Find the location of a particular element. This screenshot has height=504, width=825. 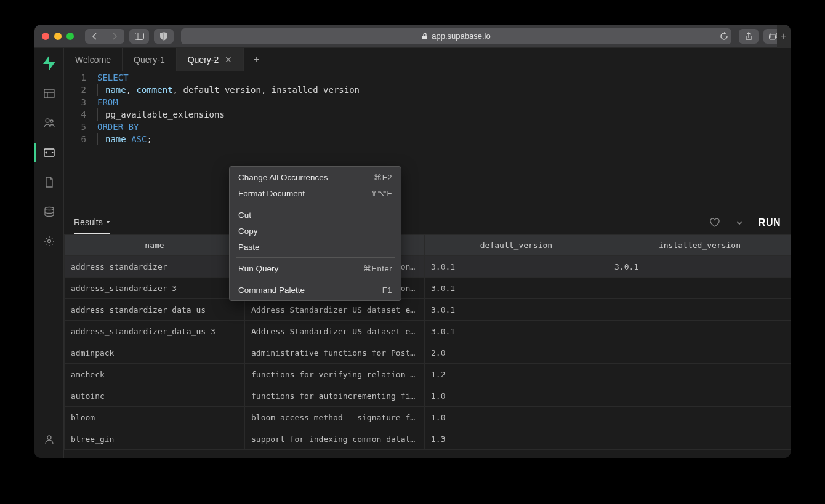

line-number: 6 is located at coordinates (75, 139).